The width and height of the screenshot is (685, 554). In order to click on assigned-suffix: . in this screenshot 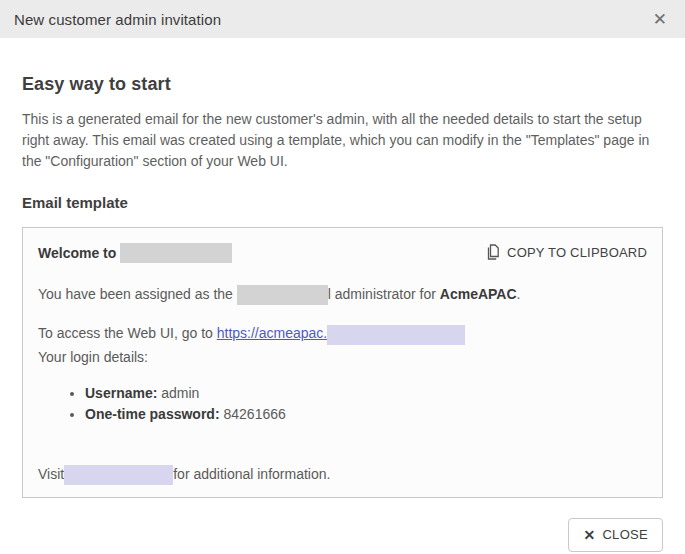, I will do `click(519, 294)`.